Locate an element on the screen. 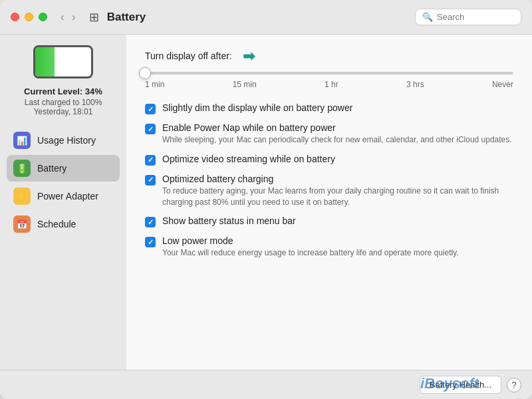  checkbox-video-streaming is located at coordinates (150, 160).